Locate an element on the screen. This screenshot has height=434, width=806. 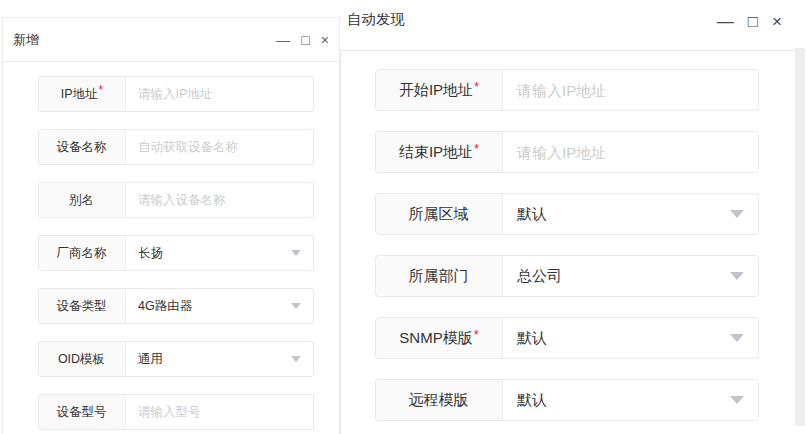
form-row-ip-address: IP地址* is located at coordinates (176, 94).